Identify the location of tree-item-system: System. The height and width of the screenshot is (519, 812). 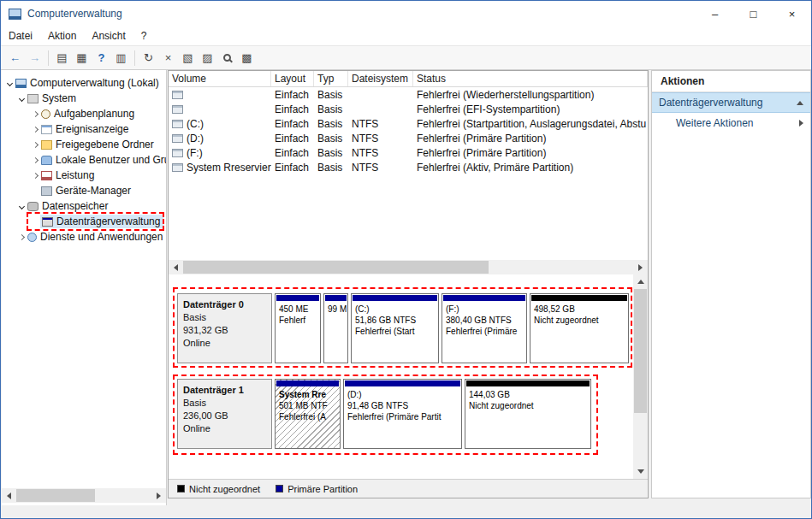
(84, 98).